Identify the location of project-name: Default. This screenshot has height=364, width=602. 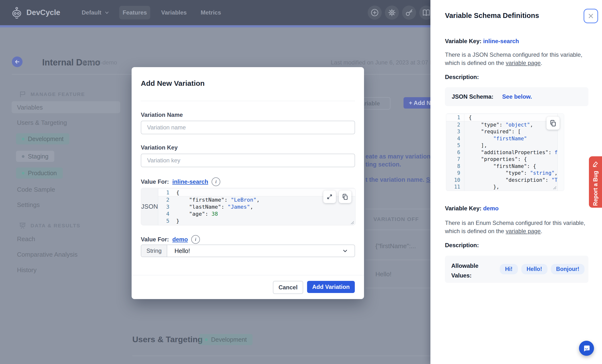
(91, 13).